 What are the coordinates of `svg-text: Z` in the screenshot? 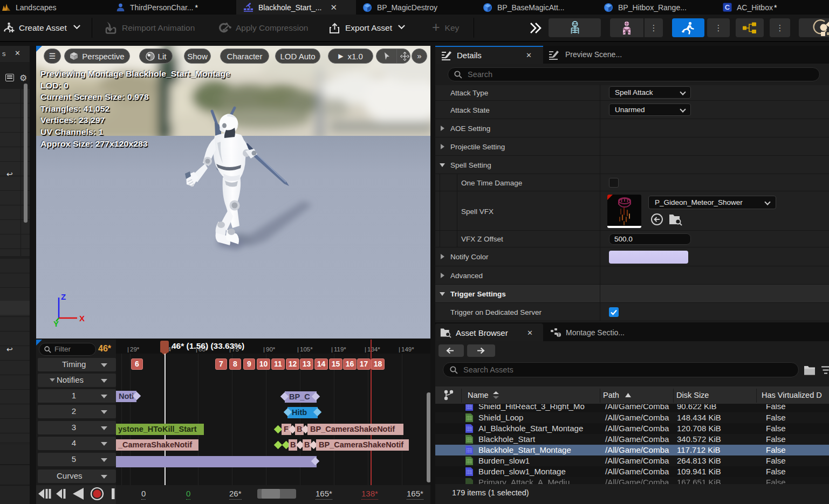 It's located at (64, 296).